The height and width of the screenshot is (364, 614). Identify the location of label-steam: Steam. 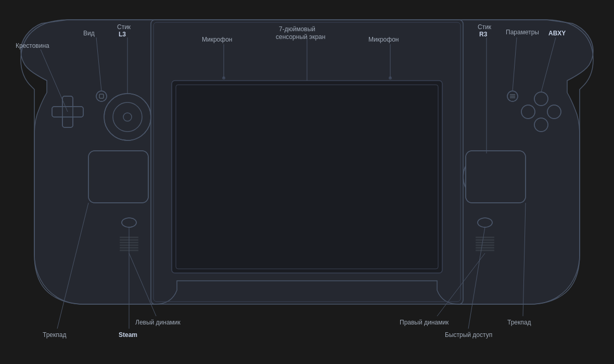
(128, 335).